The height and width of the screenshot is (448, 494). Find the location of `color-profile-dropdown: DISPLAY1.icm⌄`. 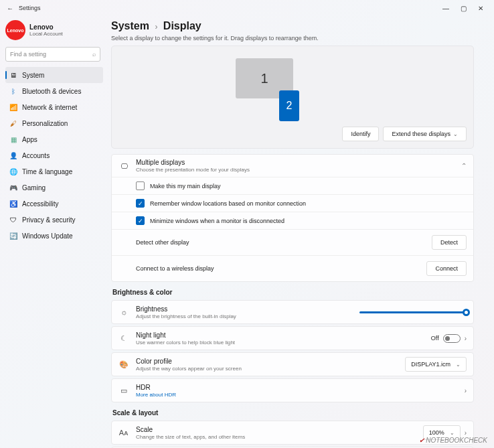

color-profile-dropdown: DISPLAY1.icm⌄ is located at coordinates (436, 364).